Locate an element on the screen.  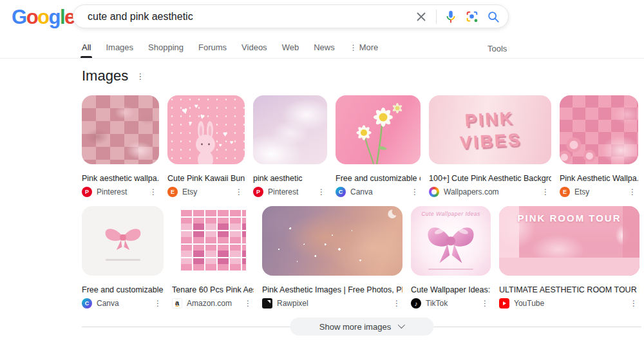
thumbnail-overlay-text: PINK VIBES is located at coordinates (489, 129).